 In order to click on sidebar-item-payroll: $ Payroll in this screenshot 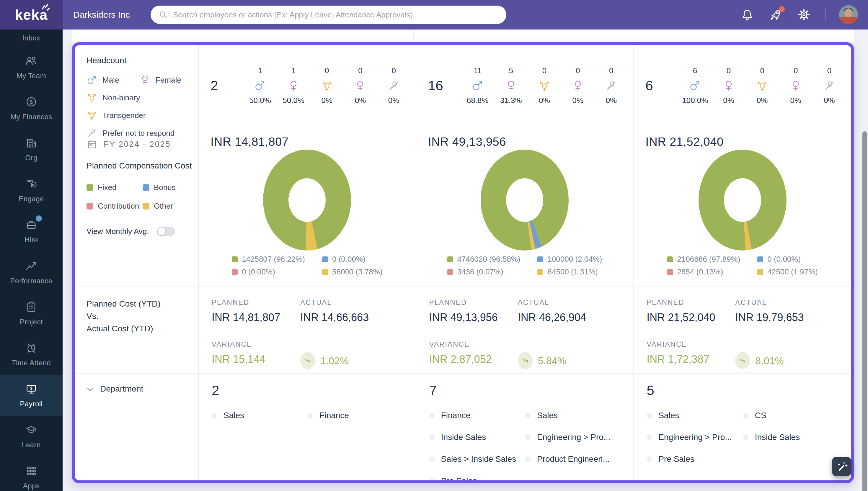, I will do `click(31, 395)`.